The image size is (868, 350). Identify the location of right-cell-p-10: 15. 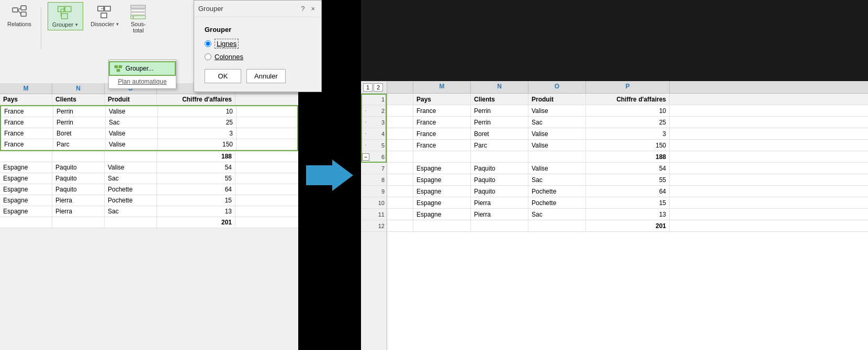
(628, 203).